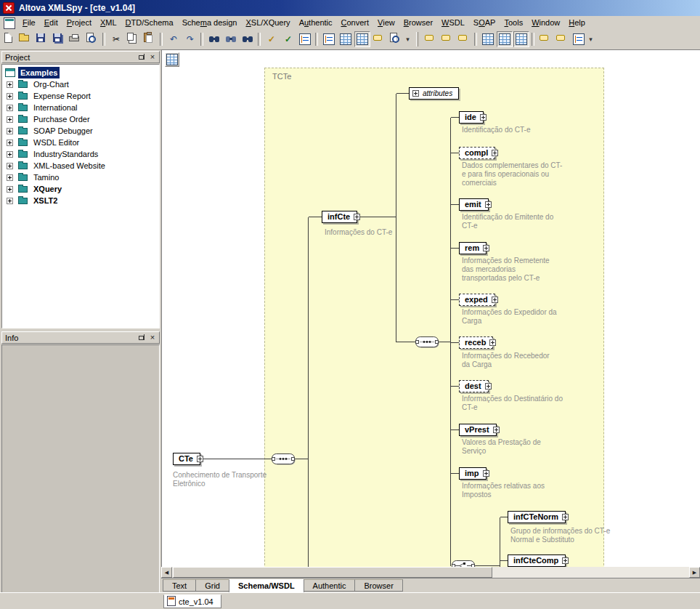 The width and height of the screenshot is (700, 609). I want to click on element-infcte: infCte, so click(340, 217).